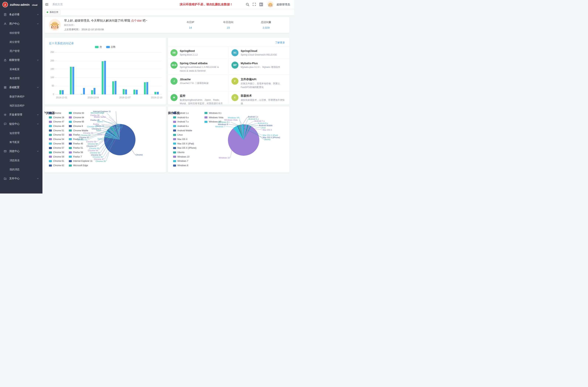 This screenshot has height=387, width=588. What do you see at coordinates (81, 122) in the screenshot?
I see `legend-item-Chrome 65: Chrome 65` at bounding box center [81, 122].